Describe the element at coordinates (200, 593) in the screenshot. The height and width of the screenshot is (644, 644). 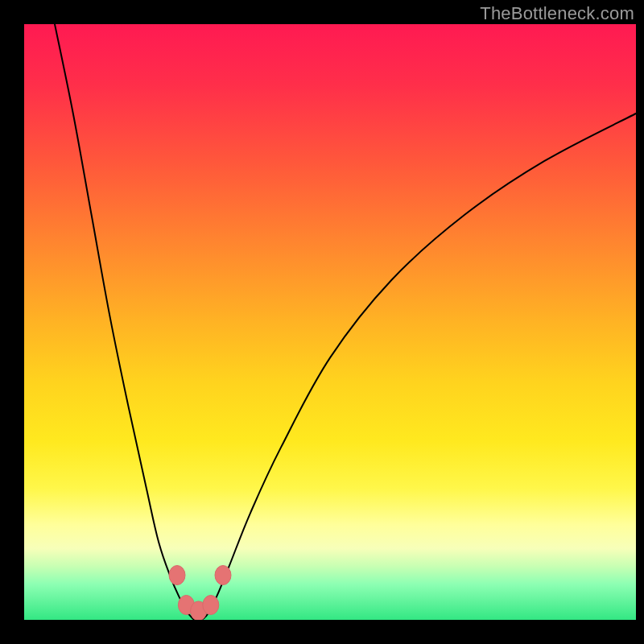
I see `markers-group` at that location.